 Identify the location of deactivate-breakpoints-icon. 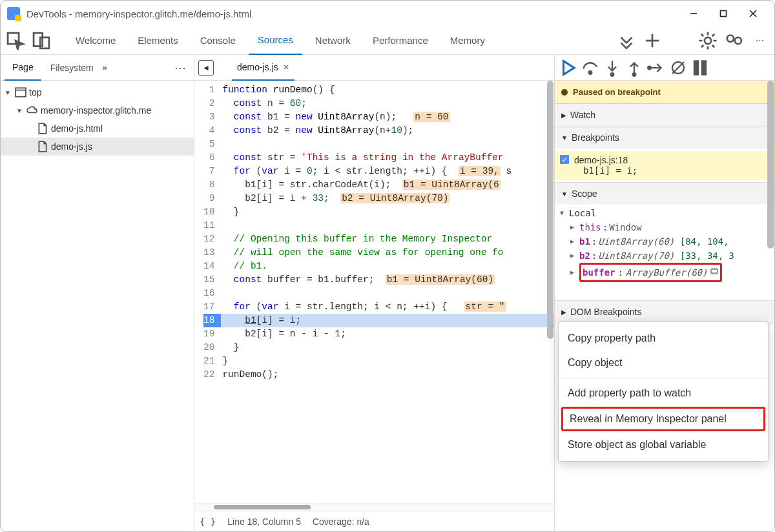
(678, 68).